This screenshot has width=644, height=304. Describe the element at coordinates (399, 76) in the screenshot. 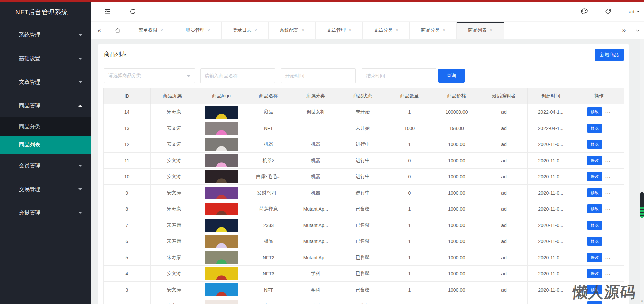

I see `end-time-input` at that location.